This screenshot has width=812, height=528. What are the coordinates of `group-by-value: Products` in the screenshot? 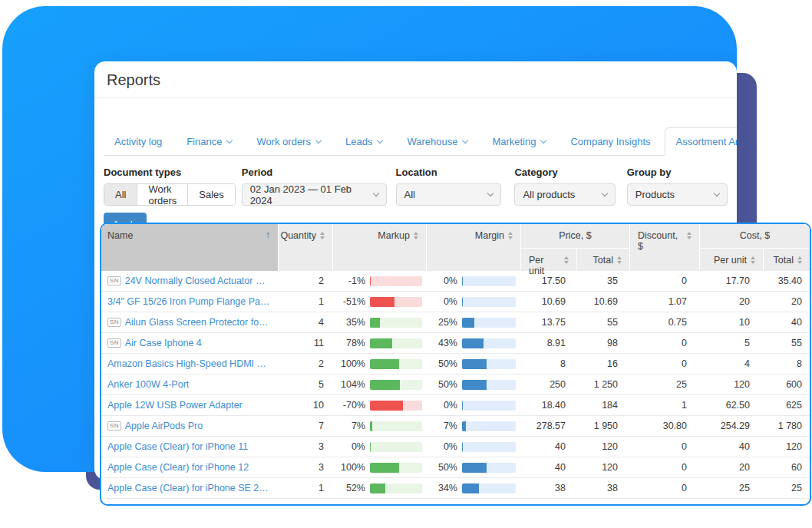 It's located at (655, 195).